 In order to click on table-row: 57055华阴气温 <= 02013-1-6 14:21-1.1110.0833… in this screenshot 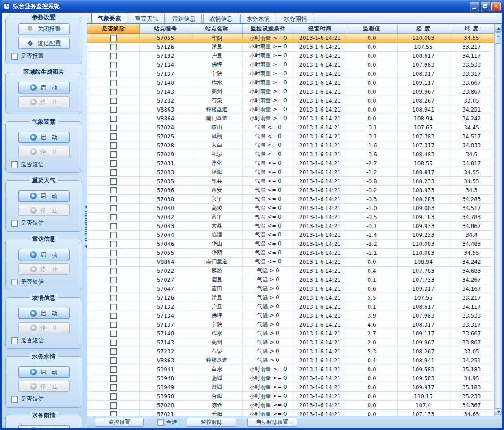, I will do `click(291, 253)`.